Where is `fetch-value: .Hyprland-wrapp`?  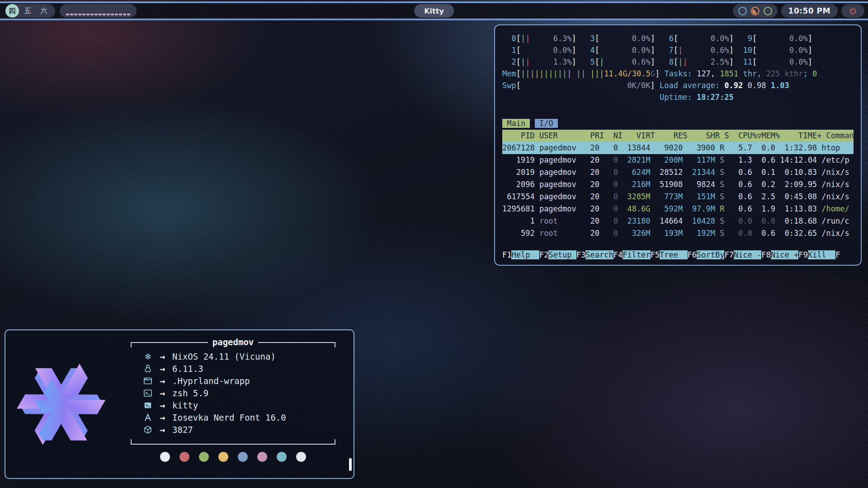
fetch-value: .Hyprland-wrapp is located at coordinates (211, 381).